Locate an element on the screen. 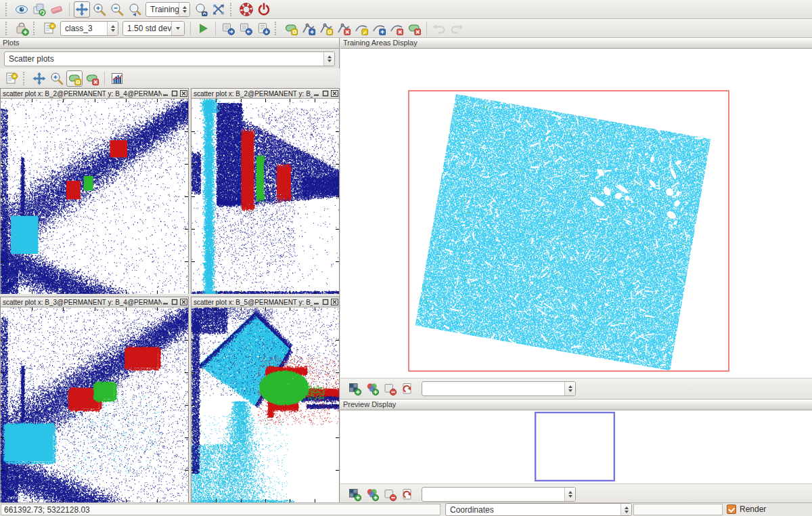 This screenshot has width=812, height=516. zoom-back-icon is located at coordinates (135, 9).